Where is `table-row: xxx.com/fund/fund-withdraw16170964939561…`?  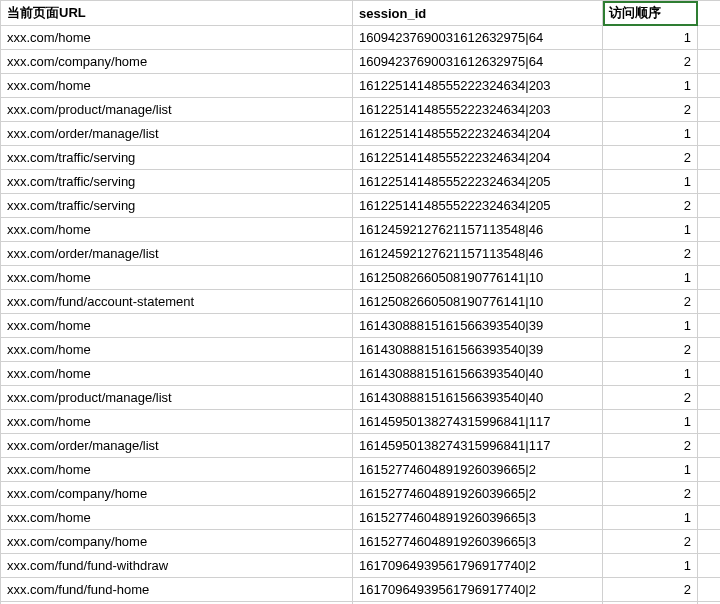 table-row: xxx.com/fund/fund-withdraw16170964939561… is located at coordinates (361, 566).